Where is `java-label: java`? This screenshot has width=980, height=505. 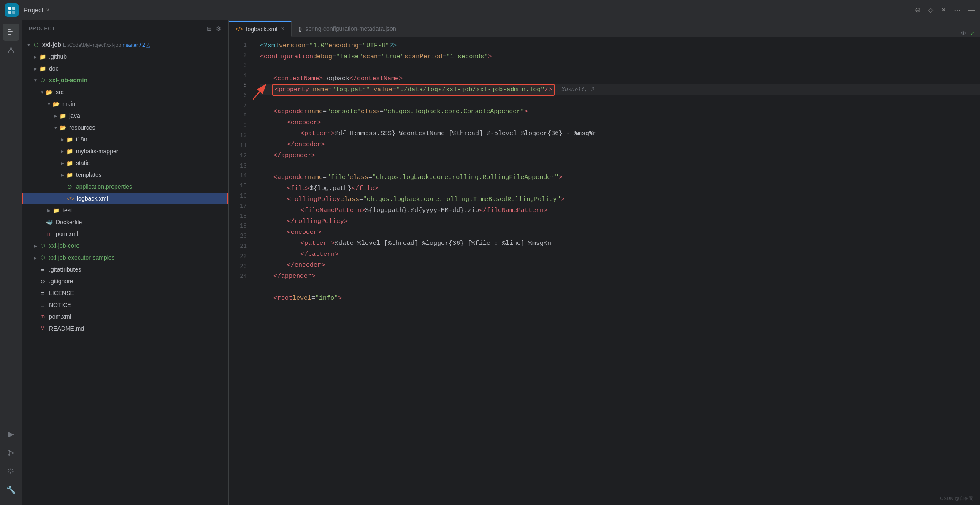
java-label: java is located at coordinates (75, 116).